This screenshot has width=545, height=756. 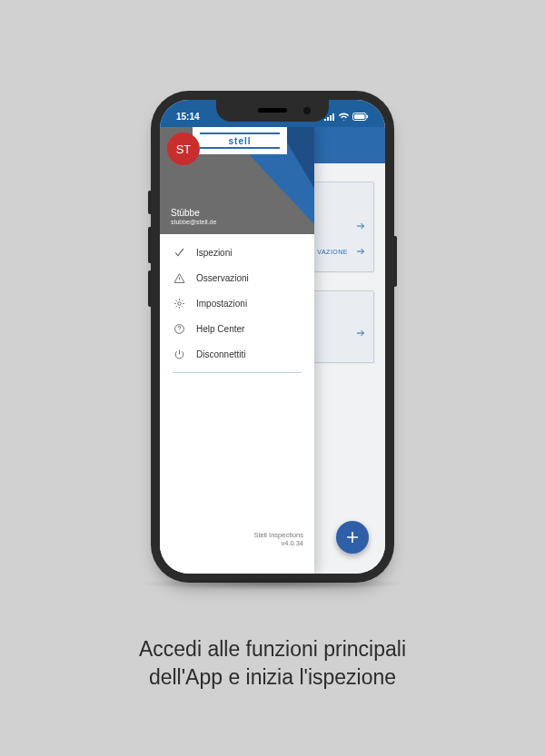 What do you see at coordinates (332, 252) in the screenshot?
I see `card-action-label: VAZIONE` at bounding box center [332, 252].